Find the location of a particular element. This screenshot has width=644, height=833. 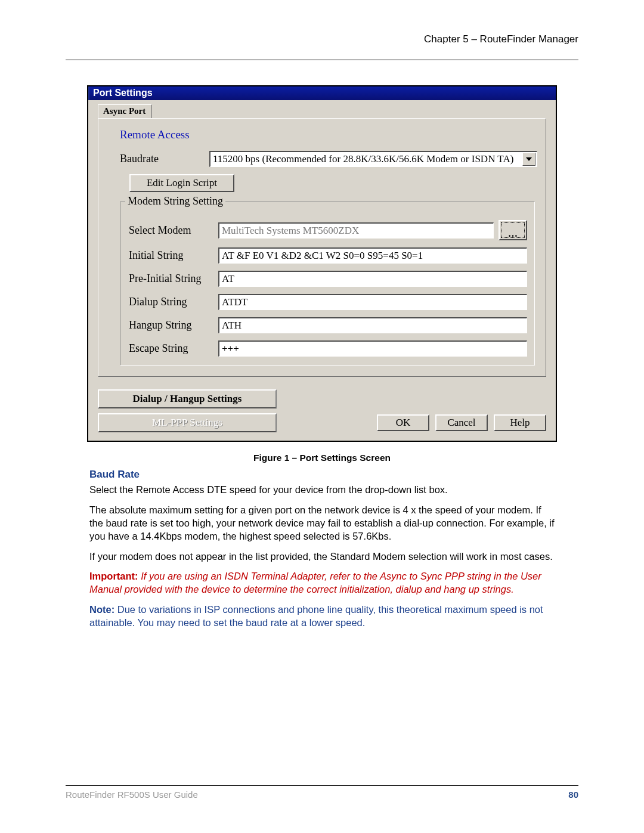

pre-initial-string-input: AT is located at coordinates (373, 279).